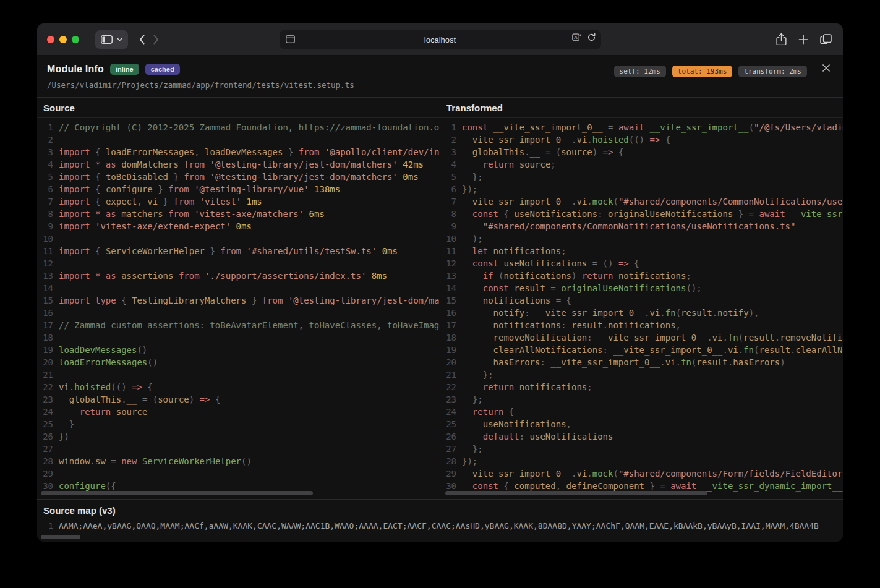 The image size is (880, 588). What do you see at coordinates (649, 226) in the screenshot?
I see `code-text: "#shared/components/CommonNotifications/…` at bounding box center [649, 226].